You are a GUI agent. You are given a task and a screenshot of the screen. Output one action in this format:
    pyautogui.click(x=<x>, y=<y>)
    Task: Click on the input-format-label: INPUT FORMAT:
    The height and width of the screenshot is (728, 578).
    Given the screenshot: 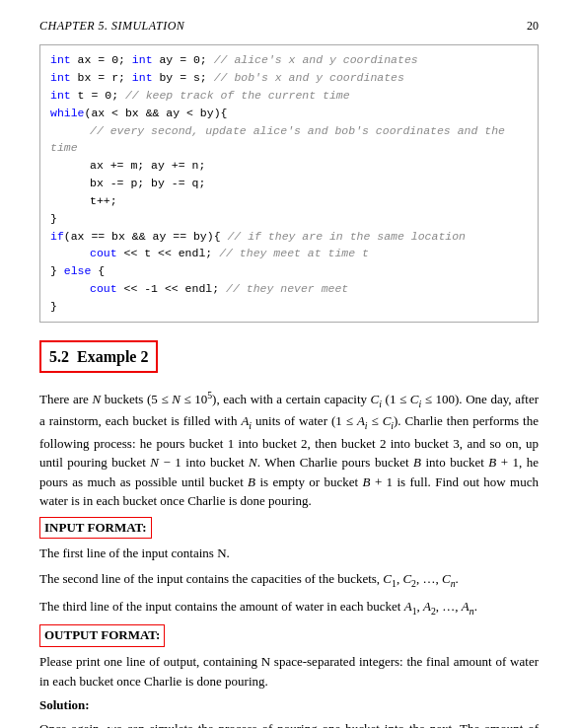 What is the action you would take?
    pyautogui.click(x=96, y=529)
    